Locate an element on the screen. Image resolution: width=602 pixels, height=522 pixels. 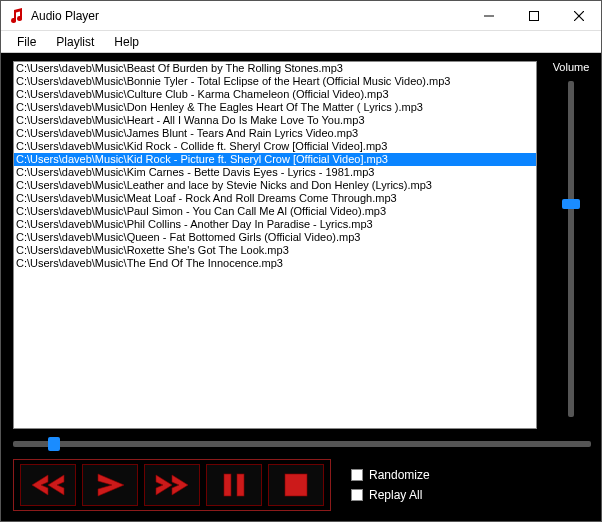
stop-button is located at coordinates (296, 485).